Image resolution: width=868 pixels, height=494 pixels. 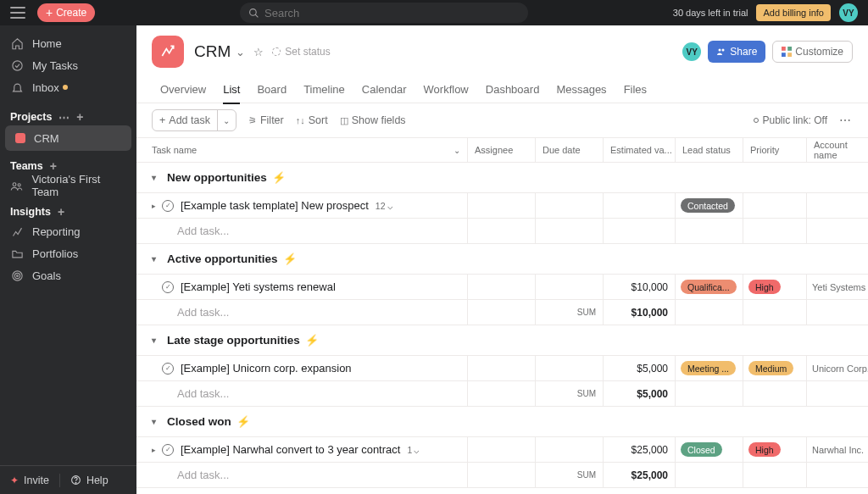 What do you see at coordinates (31, 117) in the screenshot?
I see `group-label: Projects` at bounding box center [31, 117].